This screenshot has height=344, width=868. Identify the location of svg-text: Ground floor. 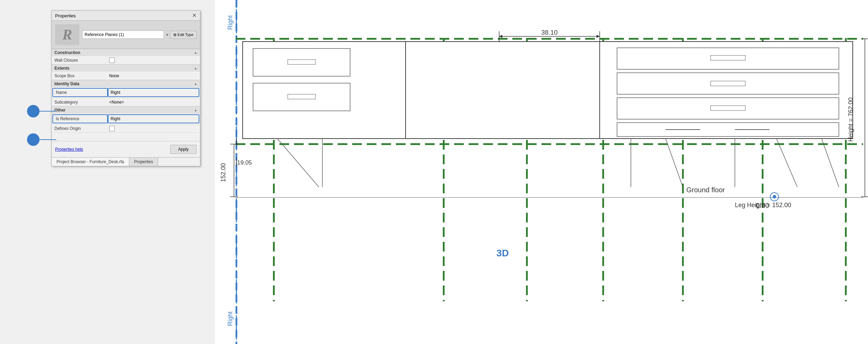
(706, 190).